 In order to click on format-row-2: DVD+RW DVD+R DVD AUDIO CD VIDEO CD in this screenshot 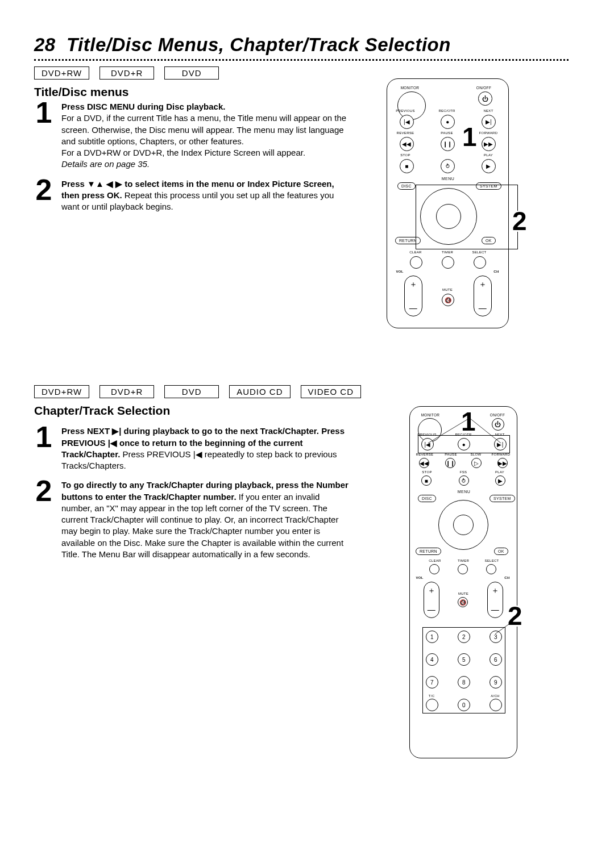, I will do `click(307, 392)`.